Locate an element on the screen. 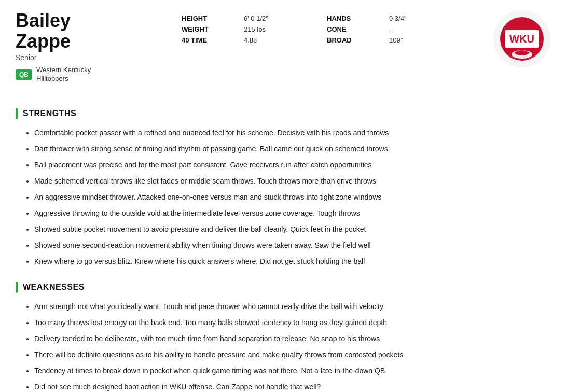 The height and width of the screenshot is (392, 566). list-item: Ball placement was precise and for the m… is located at coordinates (293, 165).